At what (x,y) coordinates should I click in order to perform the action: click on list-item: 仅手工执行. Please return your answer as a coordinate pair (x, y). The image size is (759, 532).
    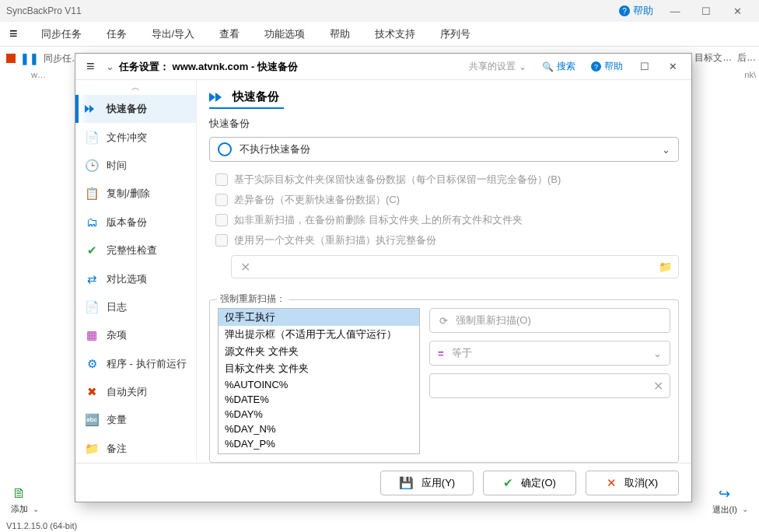
    Looking at the image, I should click on (319, 317).